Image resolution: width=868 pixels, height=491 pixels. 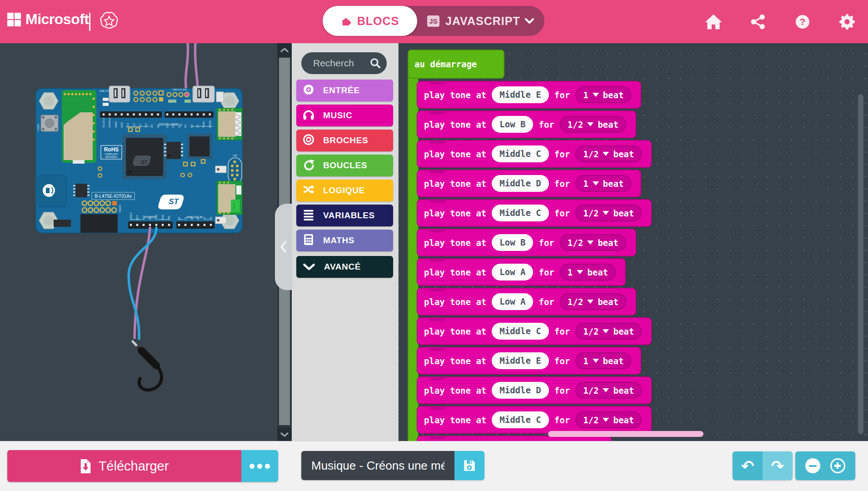 What do you see at coordinates (838, 466) in the screenshot?
I see `zoom-in-button` at bounding box center [838, 466].